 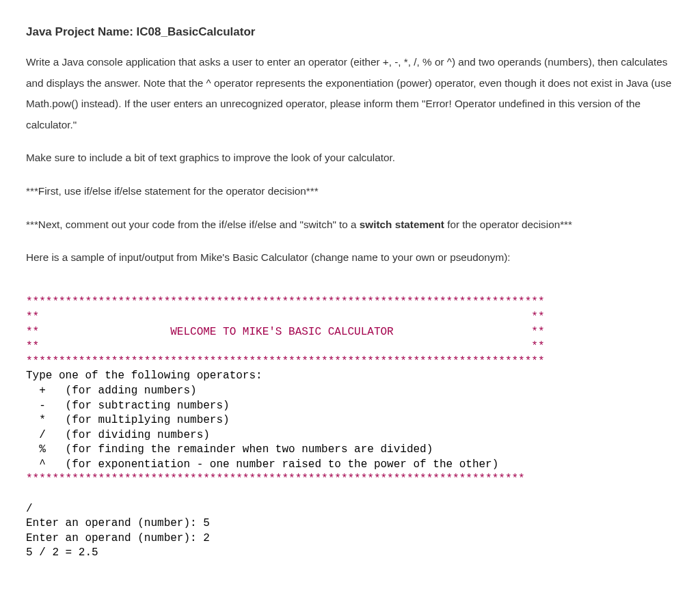 I want to click on title-name: IC08_BasicCalculator, so click(x=196, y=31).